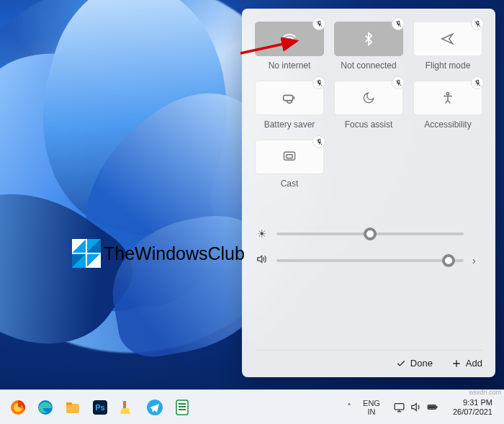 This screenshot has width=504, height=424. Describe the element at coordinates (270, 47) in the screenshot. I see `annotation-arrow` at that location.